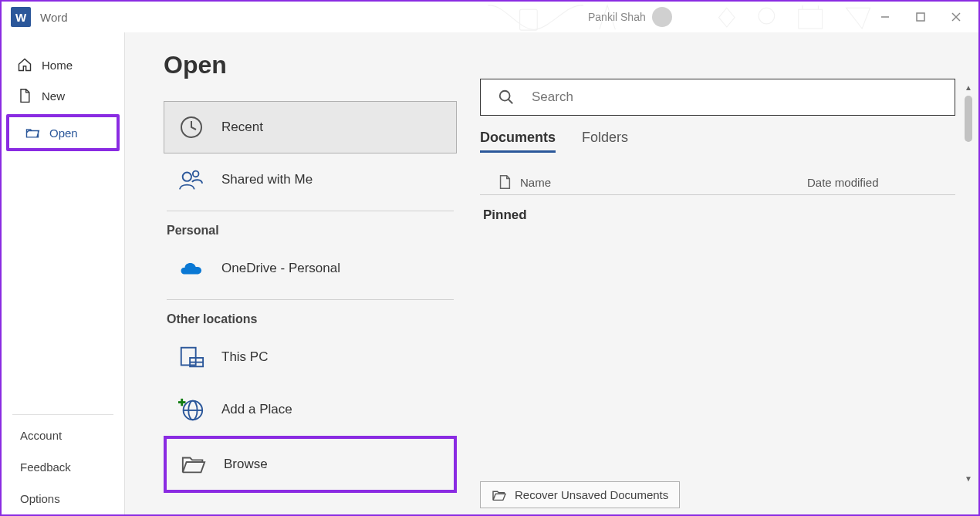 The width and height of the screenshot is (980, 516). Describe the element at coordinates (956, 17) in the screenshot. I see `close-button` at that location.